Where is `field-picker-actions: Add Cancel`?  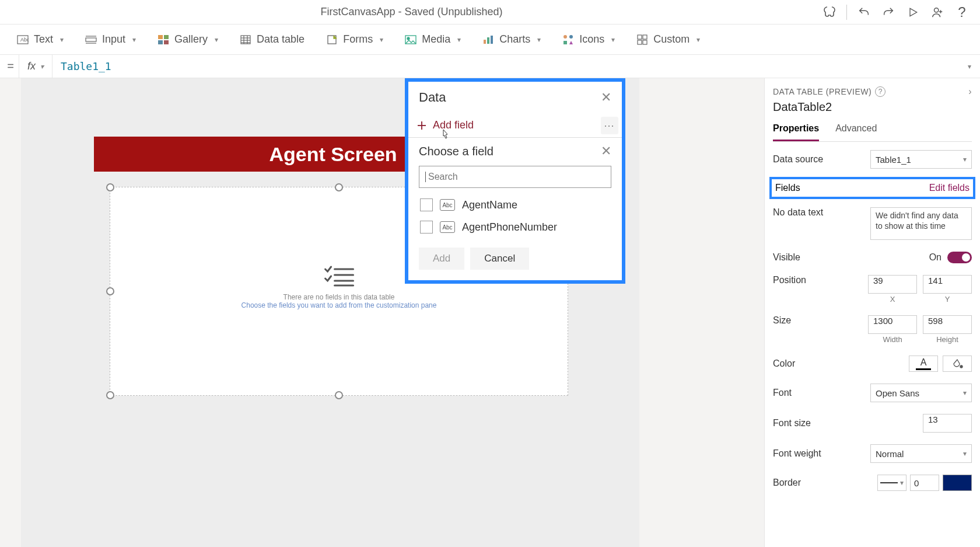
field-picker-actions: Add Cancel is located at coordinates (515, 259).